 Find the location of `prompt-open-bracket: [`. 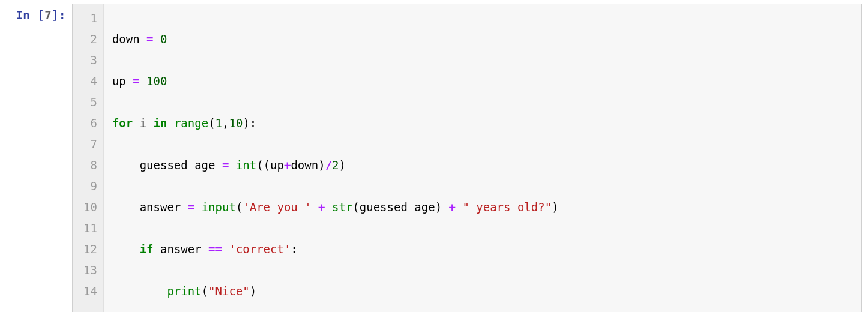

prompt-open-bracket: [ is located at coordinates (37, 15).